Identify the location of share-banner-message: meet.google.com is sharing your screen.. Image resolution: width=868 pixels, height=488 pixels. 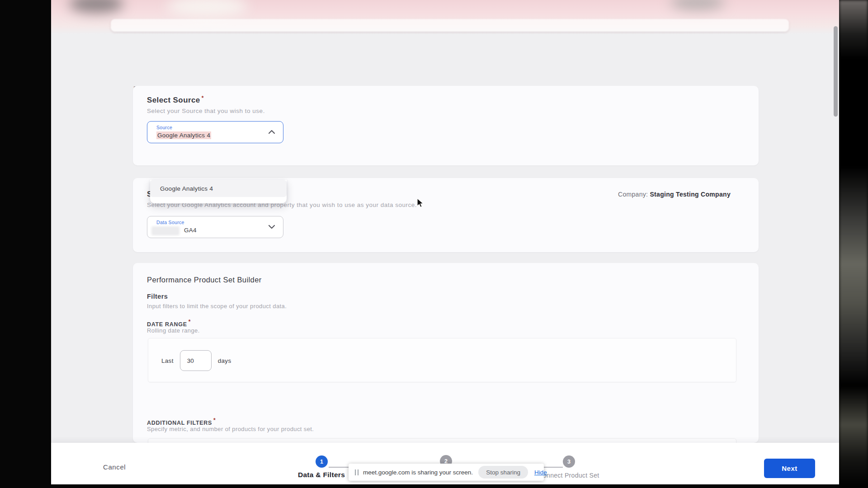
(418, 473).